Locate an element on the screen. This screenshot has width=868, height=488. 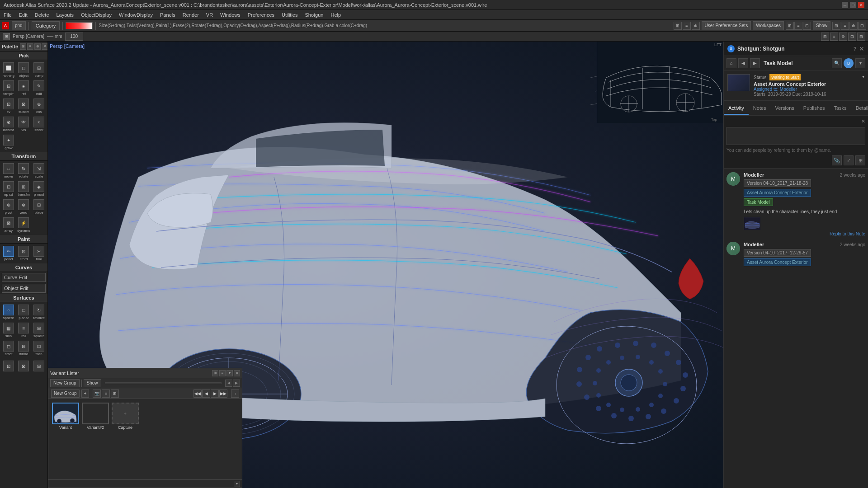
tool-move: ↔move is located at coordinates (9, 171).